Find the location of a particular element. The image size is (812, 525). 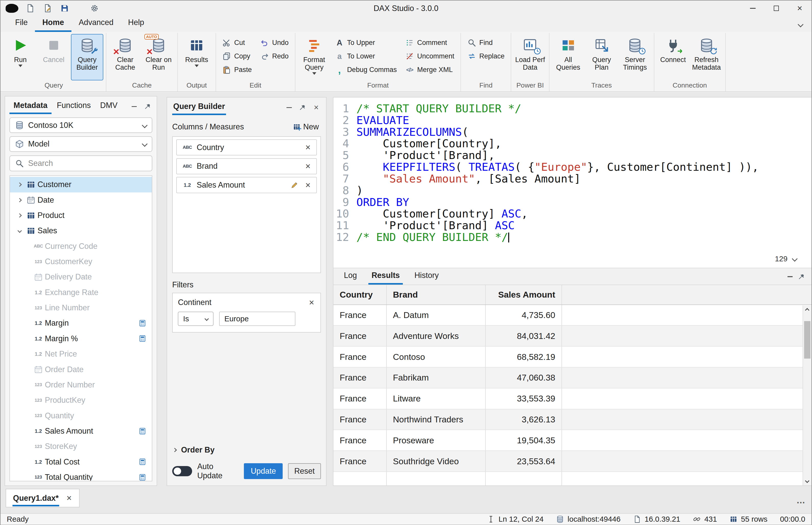

code-line-11: 11 'Product'[Brand] ASC is located at coordinates (572, 226).